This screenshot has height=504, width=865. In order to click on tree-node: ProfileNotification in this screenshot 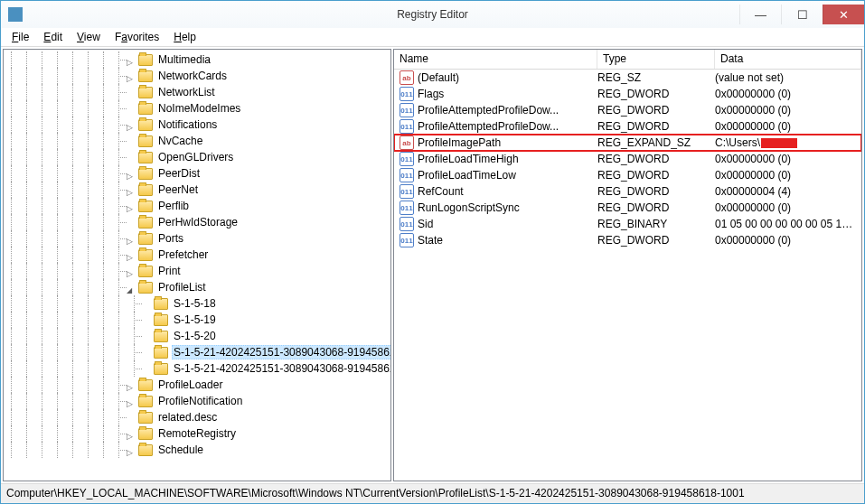, I will do `click(197, 401)`.